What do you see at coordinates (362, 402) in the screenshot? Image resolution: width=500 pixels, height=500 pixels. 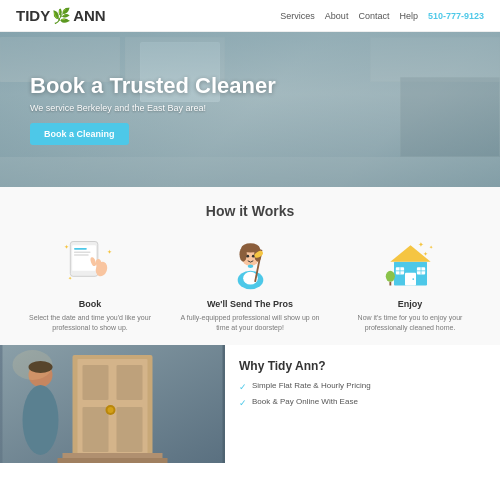 I see `why-item-2: ✓ Book & Pay Online With Ease` at bounding box center [362, 402].